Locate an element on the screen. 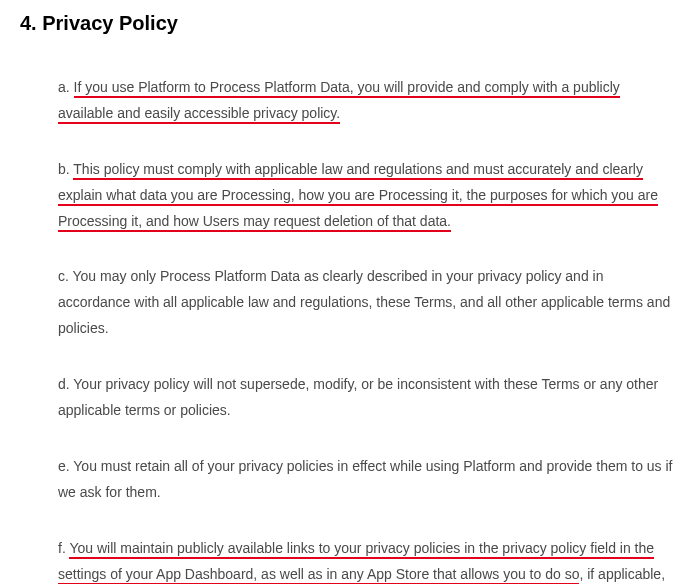 The height and width of the screenshot is (584, 694). list-item: f. You will maintain publicly available … is located at coordinates (366, 560).